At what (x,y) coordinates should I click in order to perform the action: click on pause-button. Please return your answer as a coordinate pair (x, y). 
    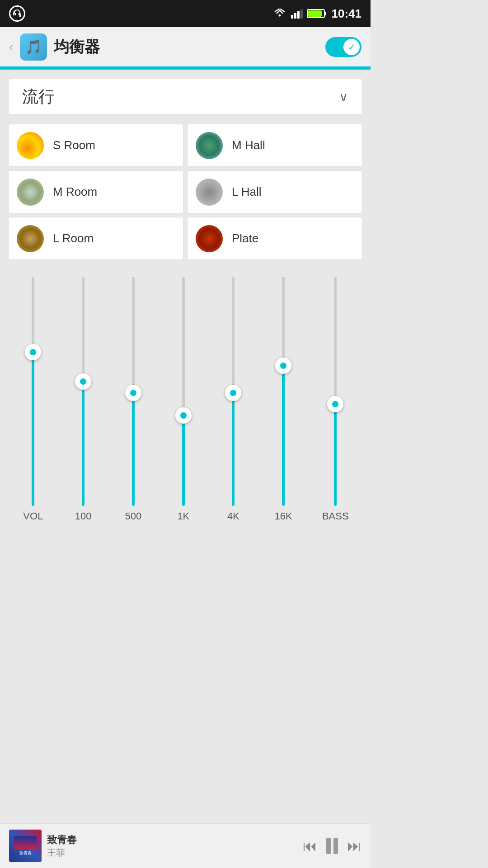
    Looking at the image, I should click on (332, 846).